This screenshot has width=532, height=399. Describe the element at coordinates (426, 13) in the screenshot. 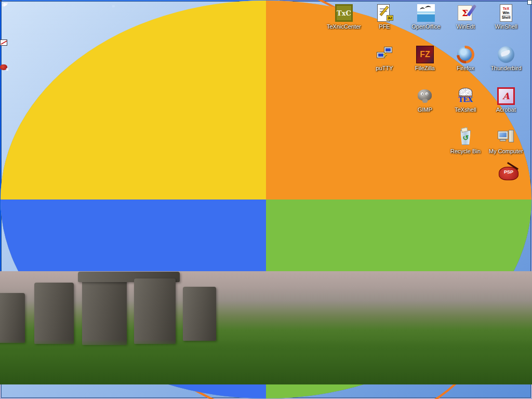

I see `openoffice-icon` at that location.